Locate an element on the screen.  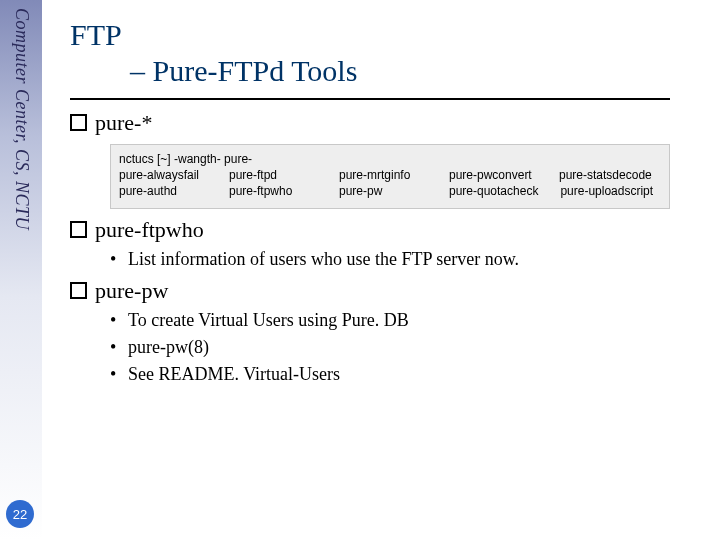
term-cell: pure-pwconvert is located at coordinates (493, 175).